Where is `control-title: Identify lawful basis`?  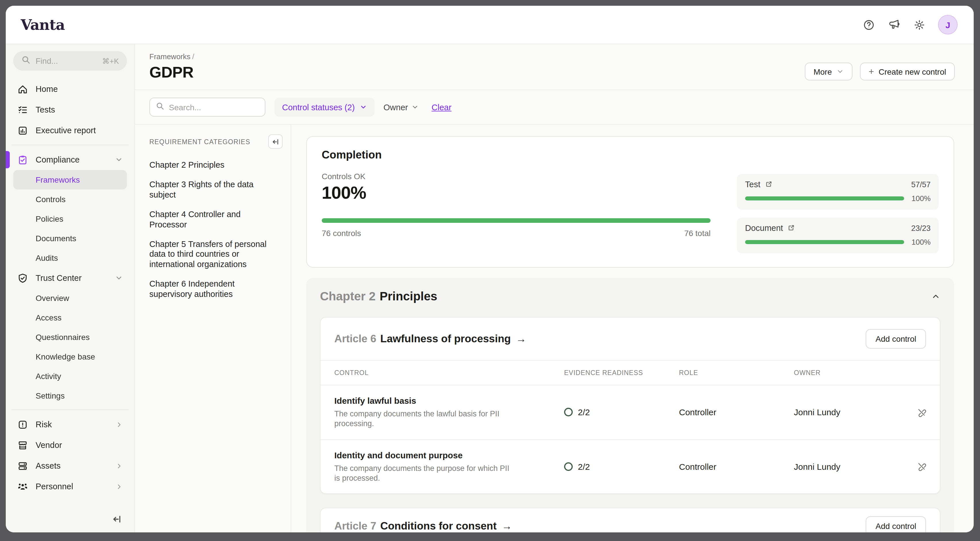
control-title: Identify lawful basis is located at coordinates (449, 401).